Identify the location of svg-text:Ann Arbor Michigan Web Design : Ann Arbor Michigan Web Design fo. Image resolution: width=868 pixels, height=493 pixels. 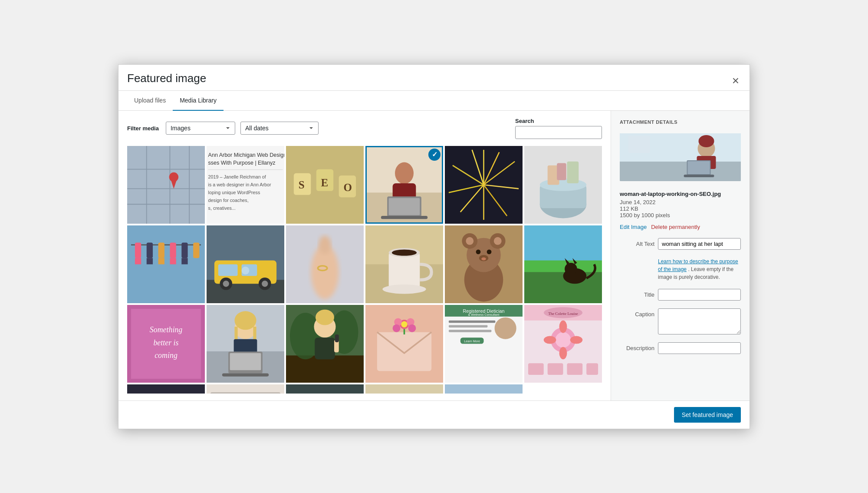
(247, 155).